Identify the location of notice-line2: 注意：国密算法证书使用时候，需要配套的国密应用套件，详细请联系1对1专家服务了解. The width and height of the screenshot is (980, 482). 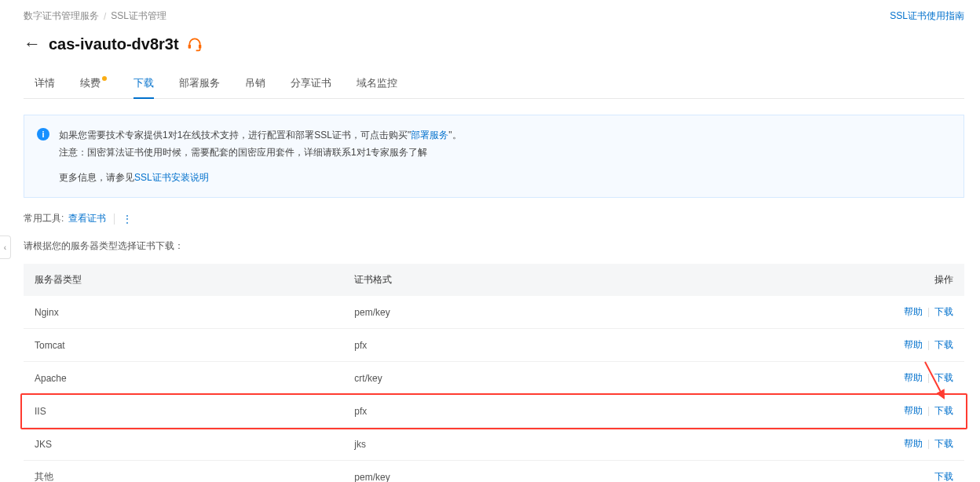
(261, 152).